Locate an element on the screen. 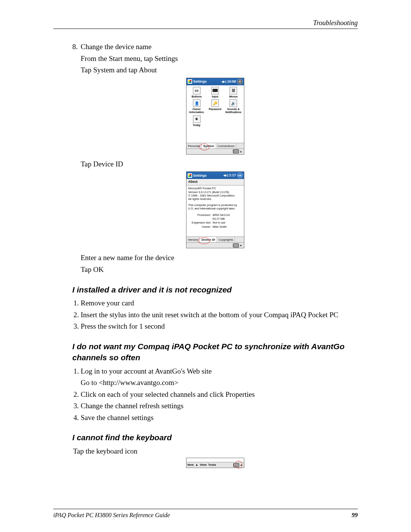 The width and height of the screenshot is (411, 532). about-line-3: © 1996 - 2001 Microsoft Corporation. is located at coordinates (215, 196).